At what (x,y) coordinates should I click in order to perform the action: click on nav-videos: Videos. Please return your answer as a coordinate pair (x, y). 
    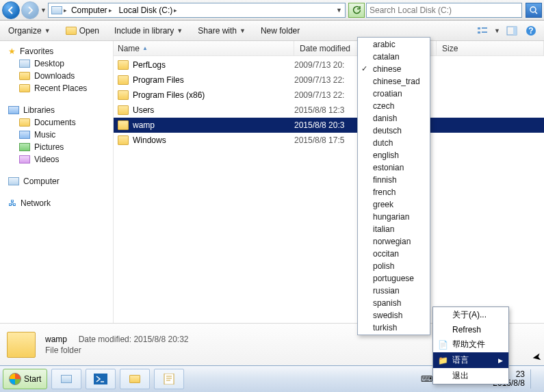
    Looking at the image, I should click on (56, 159).